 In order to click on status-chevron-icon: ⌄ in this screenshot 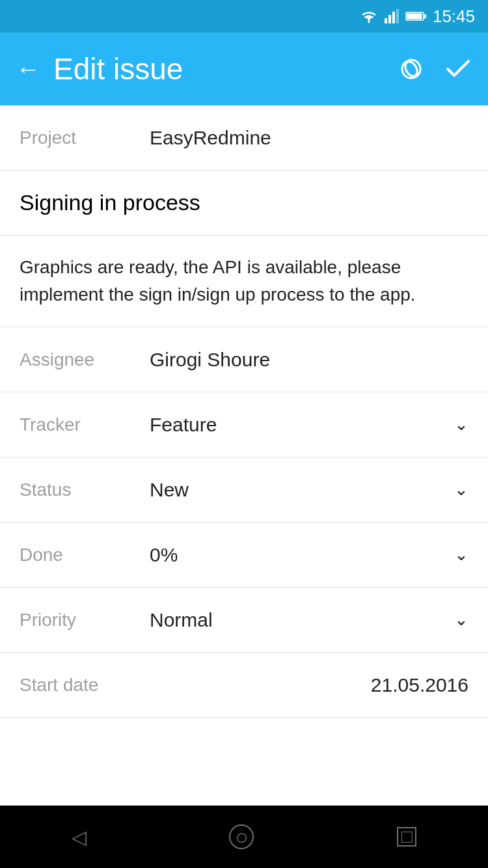, I will do `click(461, 489)`.